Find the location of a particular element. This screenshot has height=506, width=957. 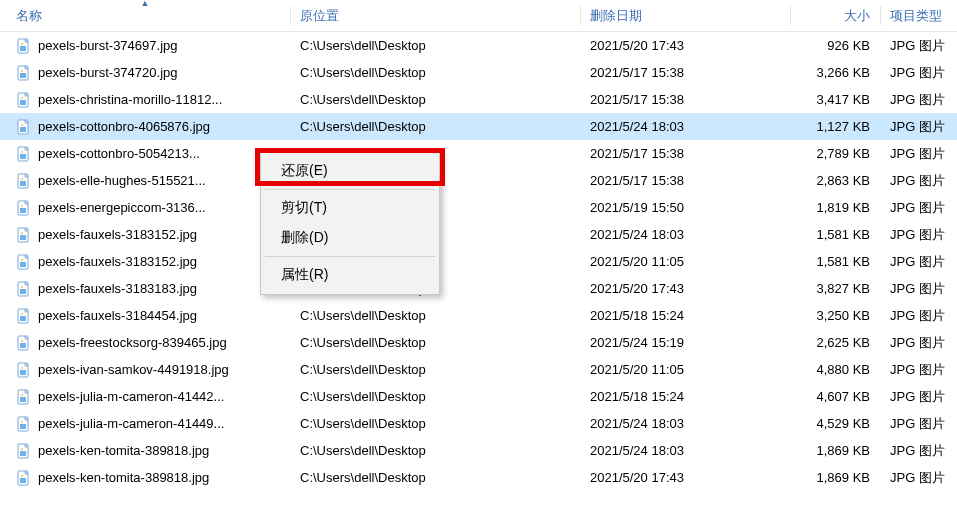

file-size: 3,417 KB is located at coordinates (835, 100).